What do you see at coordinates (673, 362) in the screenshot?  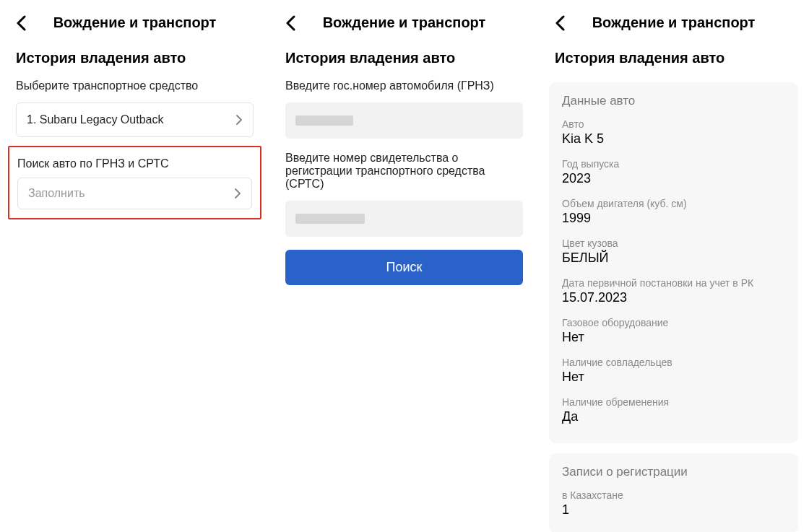 I see `data-label: Наличие совладельцев` at bounding box center [673, 362].